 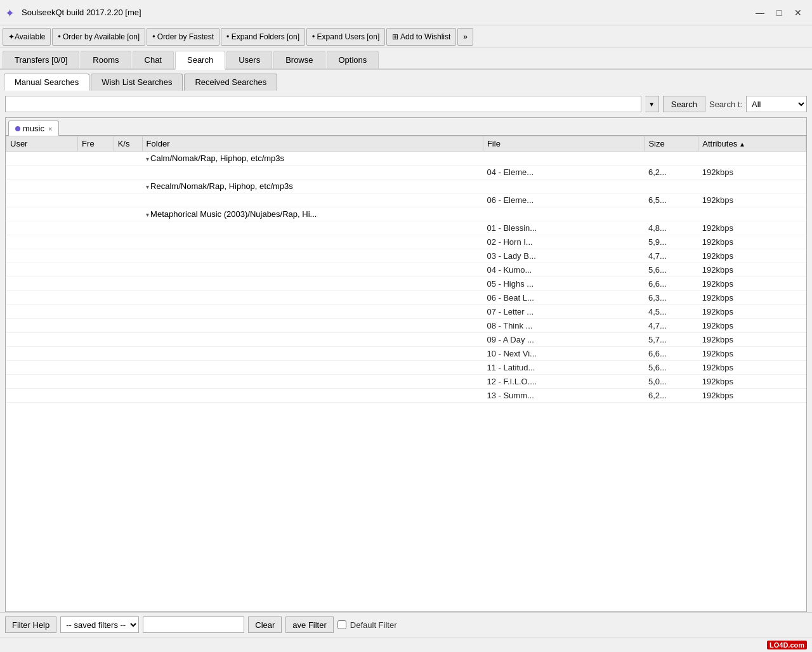 I want to click on col-header-fre: Fre, so click(x=96, y=144).